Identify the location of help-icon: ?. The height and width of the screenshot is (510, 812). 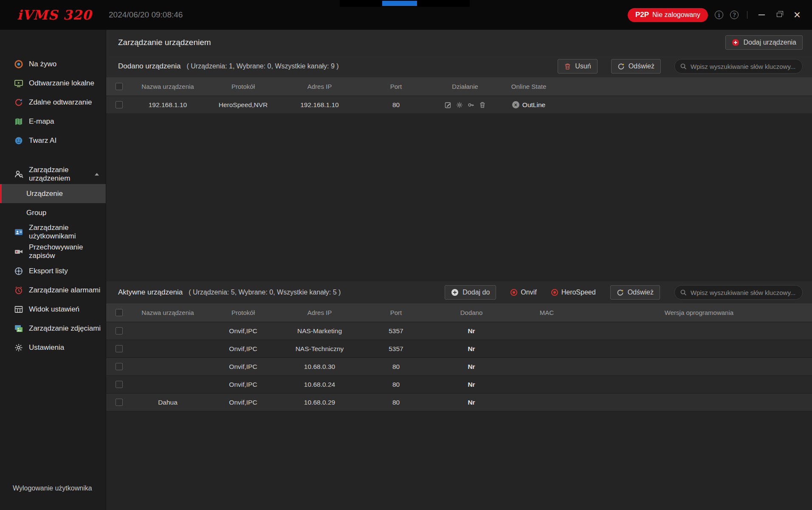
(734, 15).